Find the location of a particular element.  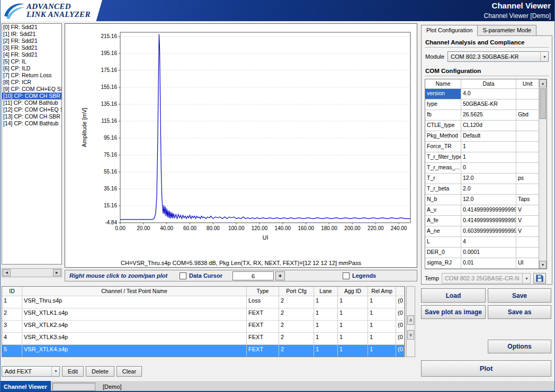

com-cell: A_fe is located at coordinates (443, 221).